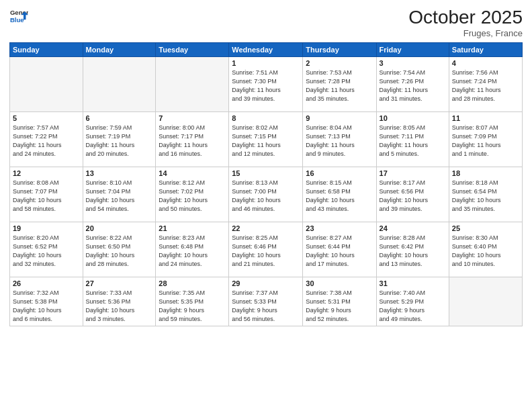 The width and height of the screenshot is (532, 411). Describe the element at coordinates (266, 85) in the screenshot. I see `calendar-week-1: 1Sunrise: 7:51 AMSunset: 7:30 PMDaylight…` at that location.